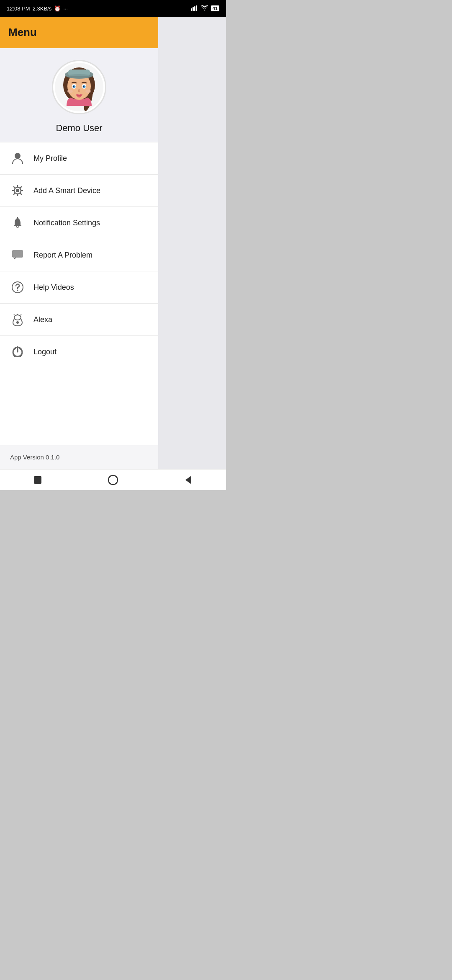  I want to click on alexa-label: Alexa, so click(43, 320).